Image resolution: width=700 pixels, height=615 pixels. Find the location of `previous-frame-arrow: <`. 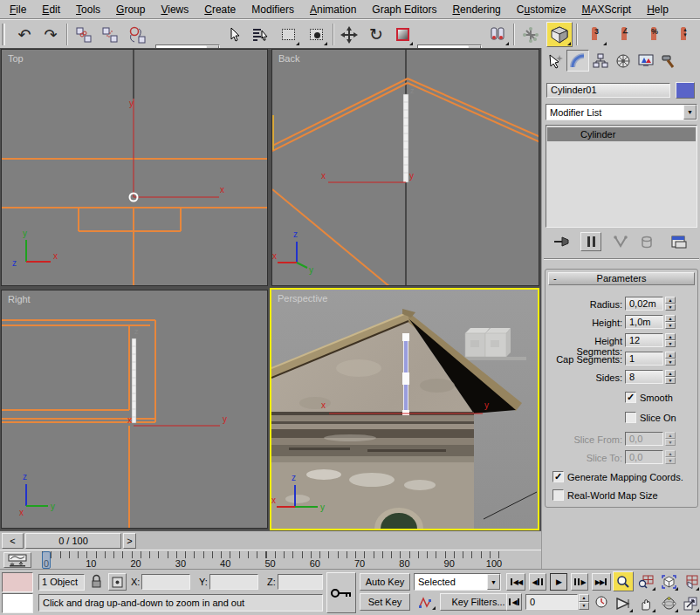

previous-frame-arrow: < is located at coordinates (12, 541).